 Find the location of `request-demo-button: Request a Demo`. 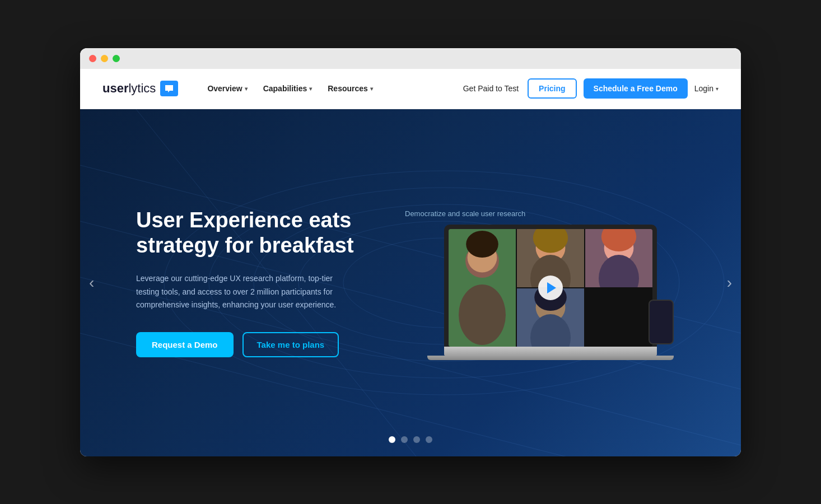

request-demo-button: Request a Demo is located at coordinates (185, 345).